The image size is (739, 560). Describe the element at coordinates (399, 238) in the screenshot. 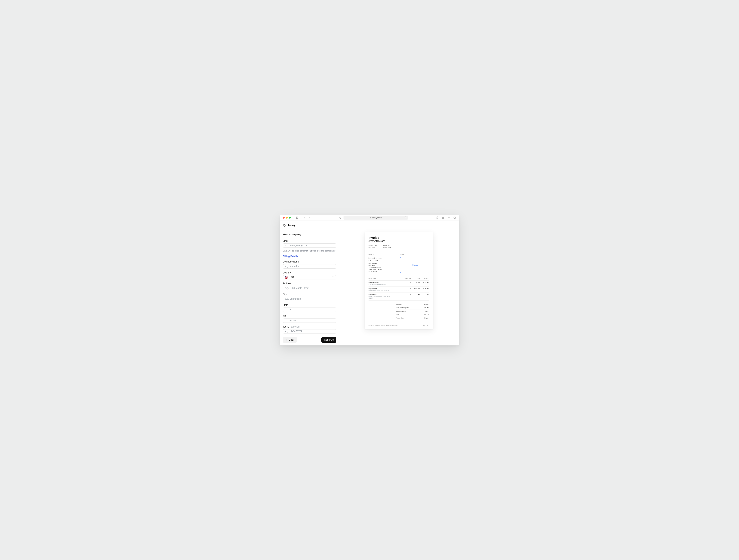

I see `invoice-title: Invoice` at that location.